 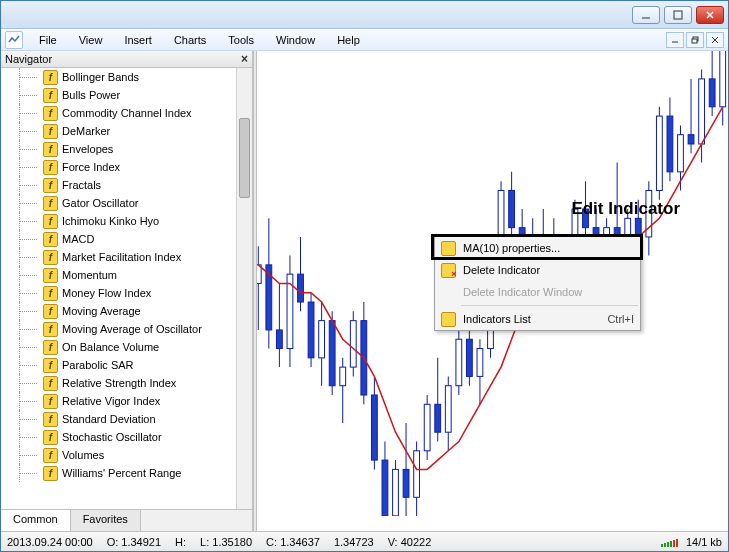 I want to click on navigator-scrollbar, so click(x=244, y=288).